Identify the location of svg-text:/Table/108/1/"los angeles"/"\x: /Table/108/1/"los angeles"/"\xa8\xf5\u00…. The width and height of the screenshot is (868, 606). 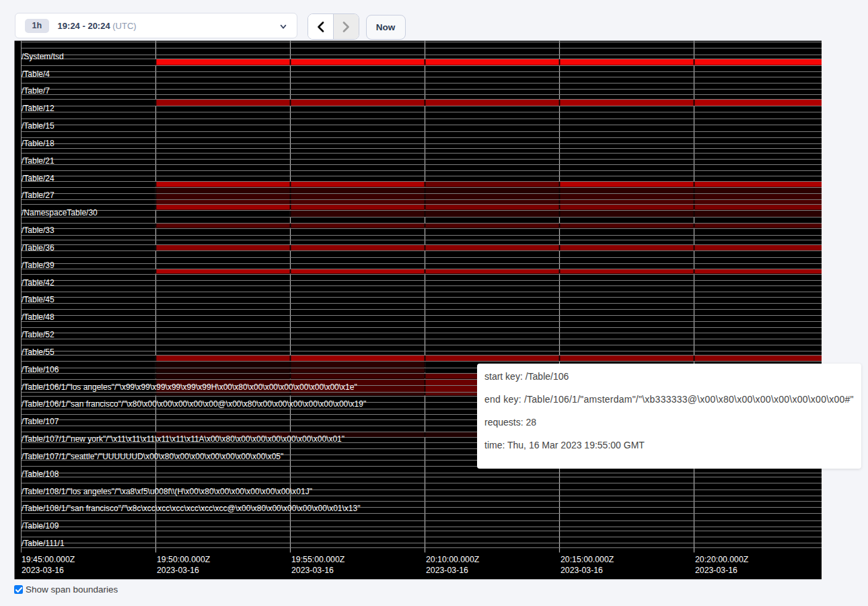
(167, 492).